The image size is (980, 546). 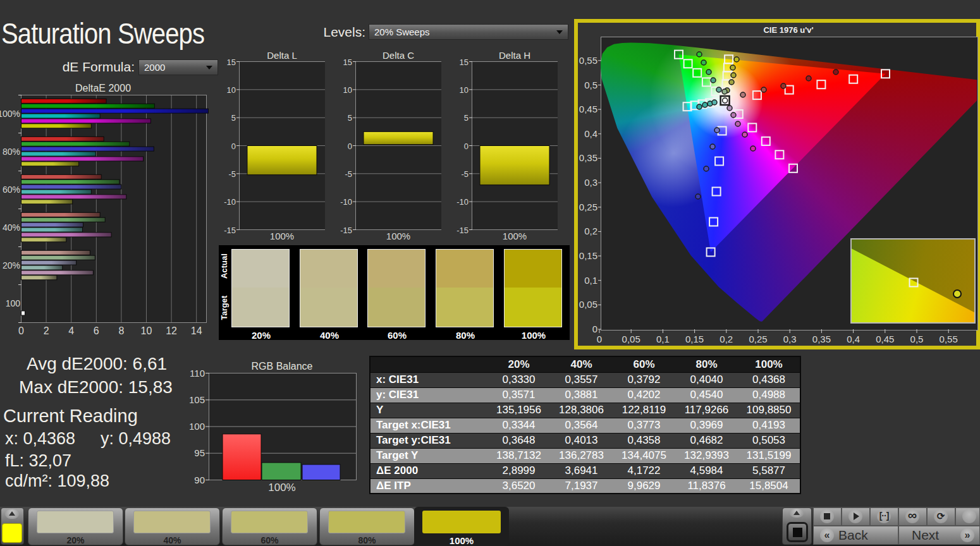 What do you see at coordinates (197, 399) in the screenshot?
I see `svg-text: 105` at bounding box center [197, 399].